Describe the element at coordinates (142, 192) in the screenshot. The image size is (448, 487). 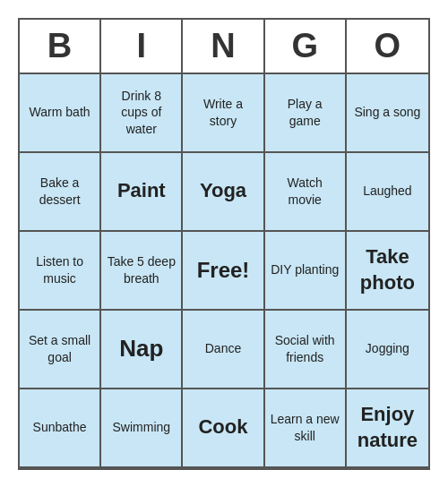
I see `bingo-cell: Paint` at that location.